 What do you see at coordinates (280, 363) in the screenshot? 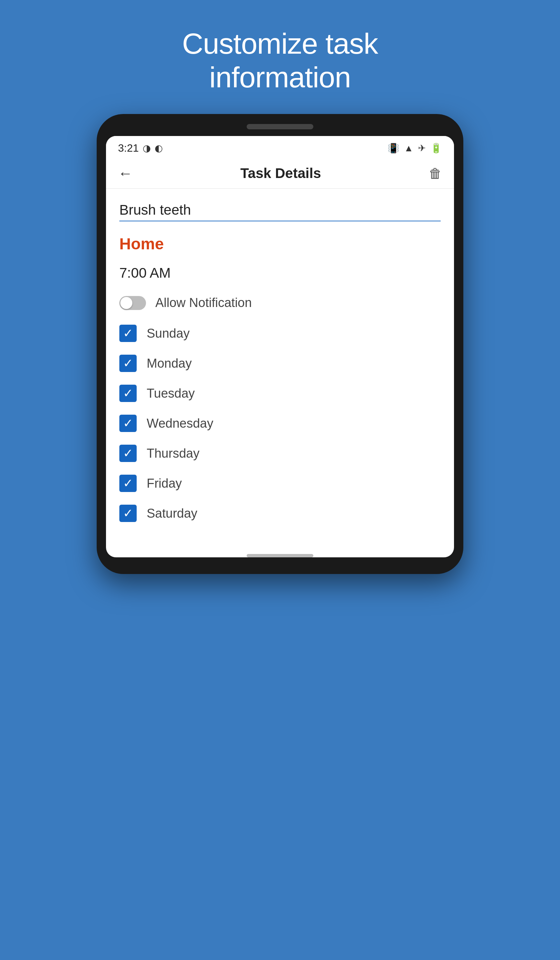
I see `day-row: ✓Monday` at bounding box center [280, 363].